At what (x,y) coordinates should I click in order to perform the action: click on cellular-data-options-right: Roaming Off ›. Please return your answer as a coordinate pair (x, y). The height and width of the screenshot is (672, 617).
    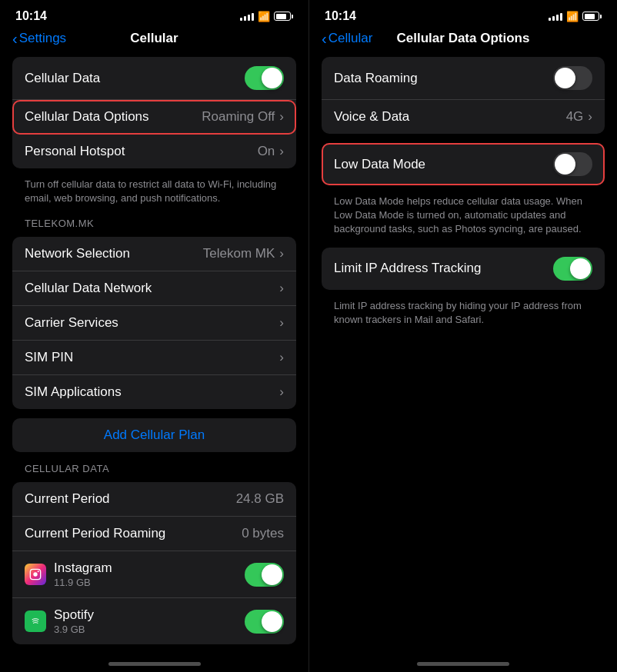
    Looking at the image, I should click on (243, 117).